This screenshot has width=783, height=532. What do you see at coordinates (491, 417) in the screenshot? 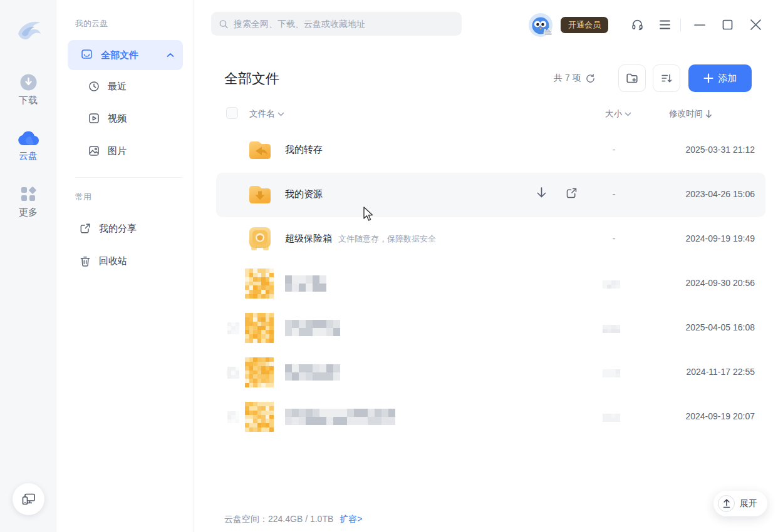
I see `table-row: 2024-09-19 20:07` at bounding box center [491, 417].